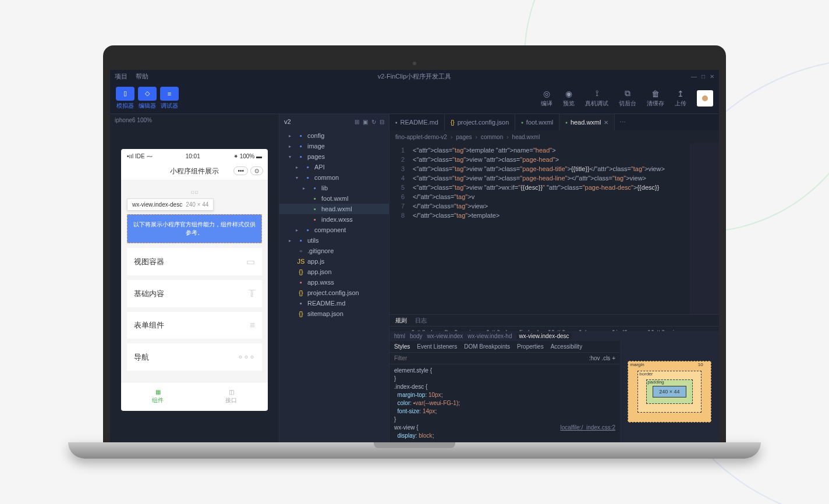 The height and width of the screenshot is (504, 829). I want to click on tabbar-api: ◫接口, so click(231, 397).